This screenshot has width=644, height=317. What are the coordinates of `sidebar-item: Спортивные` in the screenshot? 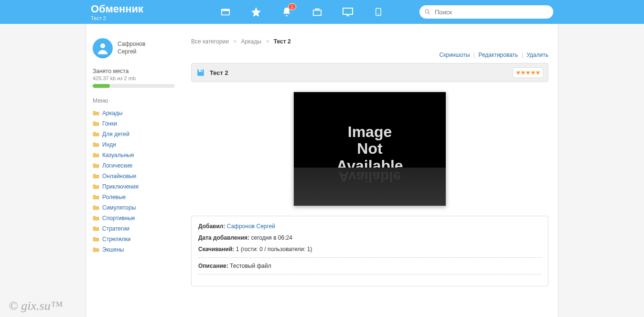 It's located at (134, 218).